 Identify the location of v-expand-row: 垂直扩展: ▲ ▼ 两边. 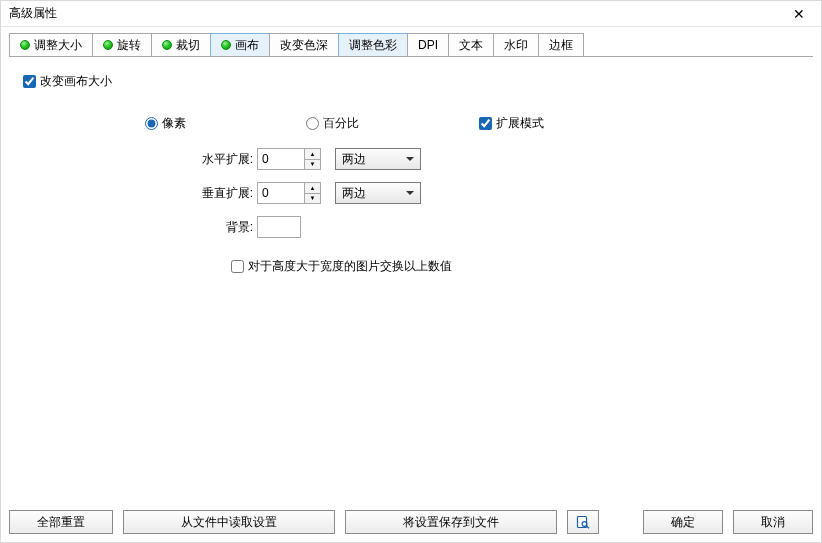
(497, 193).